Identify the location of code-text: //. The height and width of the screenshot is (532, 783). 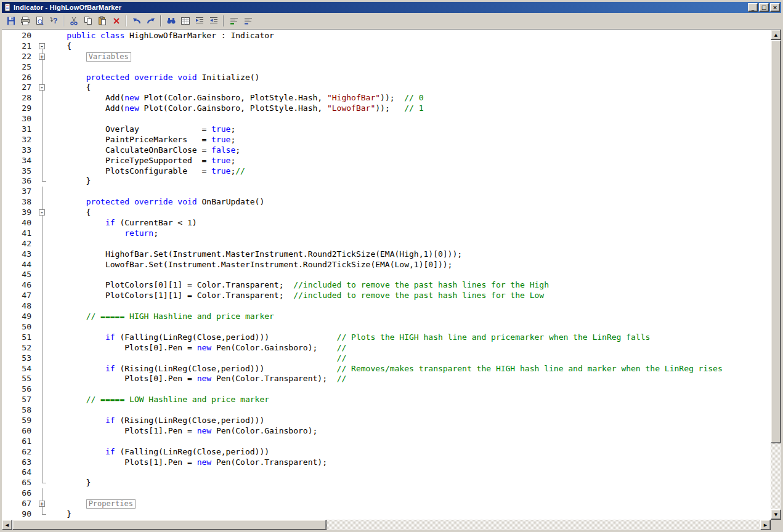
(409, 358).